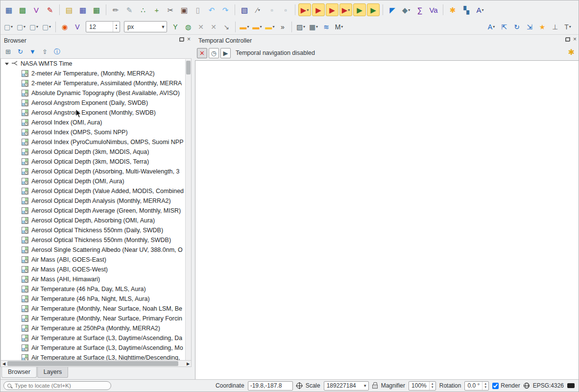  What do you see at coordinates (299, 386) in the screenshot?
I see `toggle-extents-icon` at bounding box center [299, 386].